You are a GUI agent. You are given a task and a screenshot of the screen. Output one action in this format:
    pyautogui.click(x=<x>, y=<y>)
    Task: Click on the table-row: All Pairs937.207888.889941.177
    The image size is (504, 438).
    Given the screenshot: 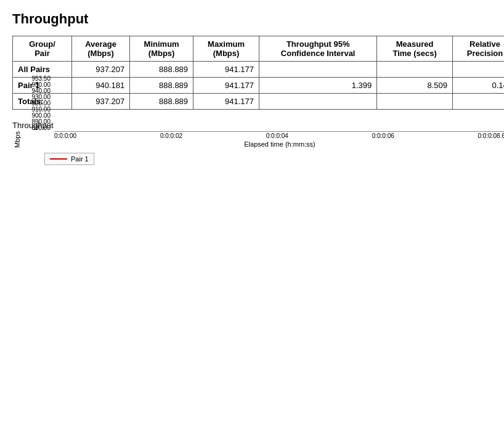 What is the action you would take?
    pyautogui.click(x=259, y=70)
    